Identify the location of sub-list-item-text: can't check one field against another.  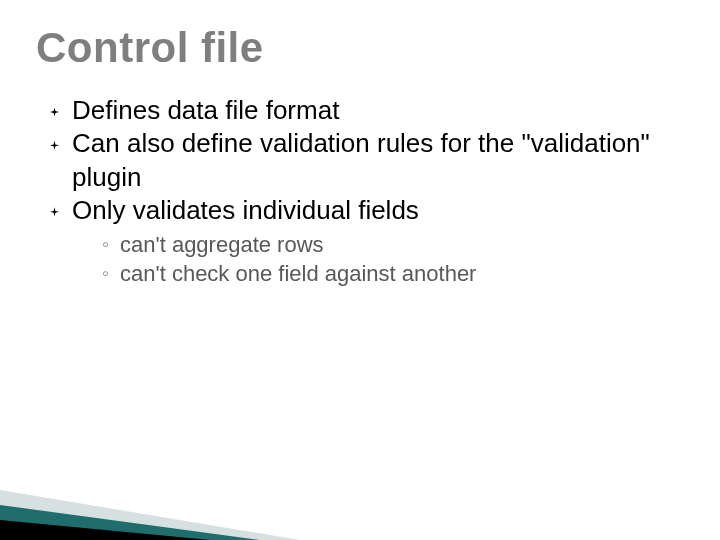
(298, 274).